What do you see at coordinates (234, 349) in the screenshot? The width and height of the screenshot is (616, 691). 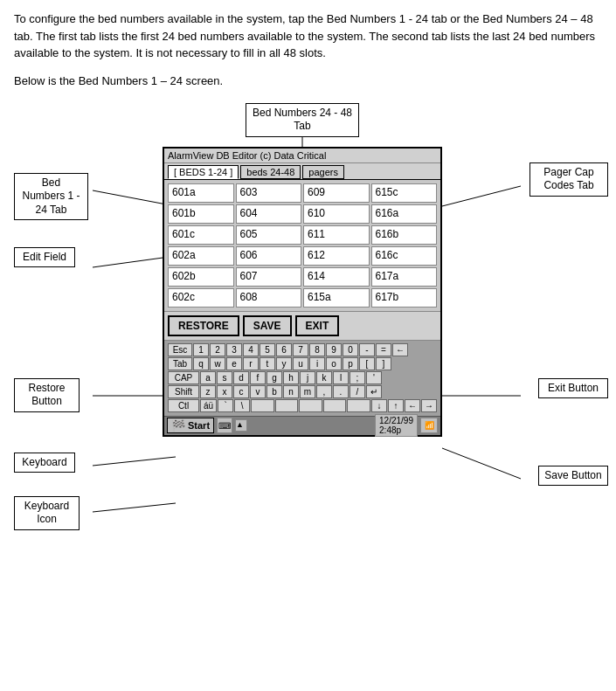 I see `key-3: 3` at bounding box center [234, 349].